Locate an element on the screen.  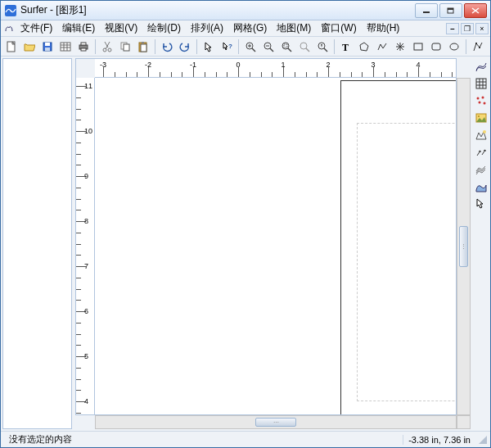
vector-map-icon is located at coordinates (481, 152).